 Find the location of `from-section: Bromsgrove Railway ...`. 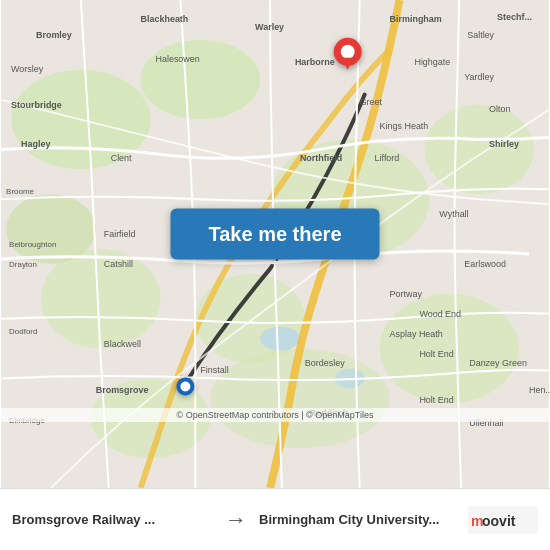

from-section: Bromsgrove Railway ... is located at coordinates (112, 520).